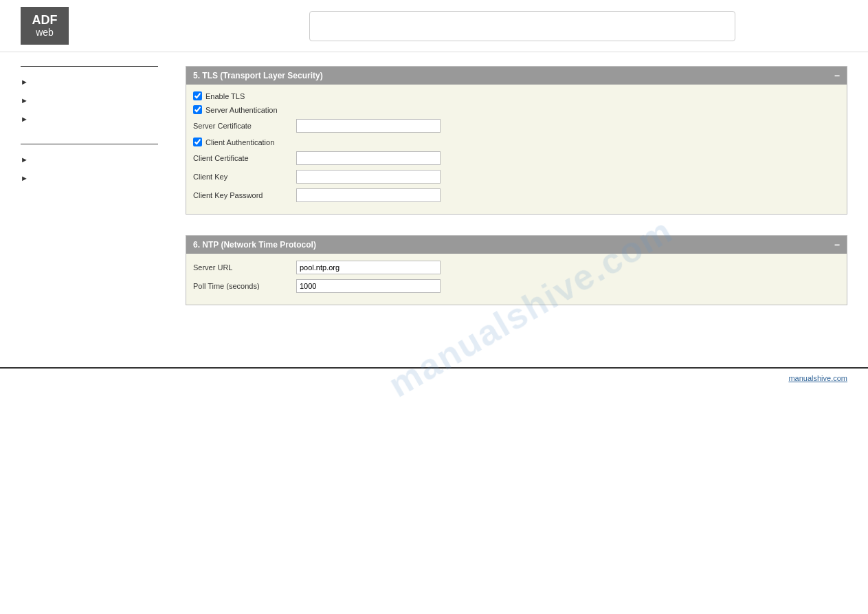 The width and height of the screenshot is (868, 614). Describe the element at coordinates (96, 196) in the screenshot. I see `sidebar: ► ► ► ► ►` at that location.